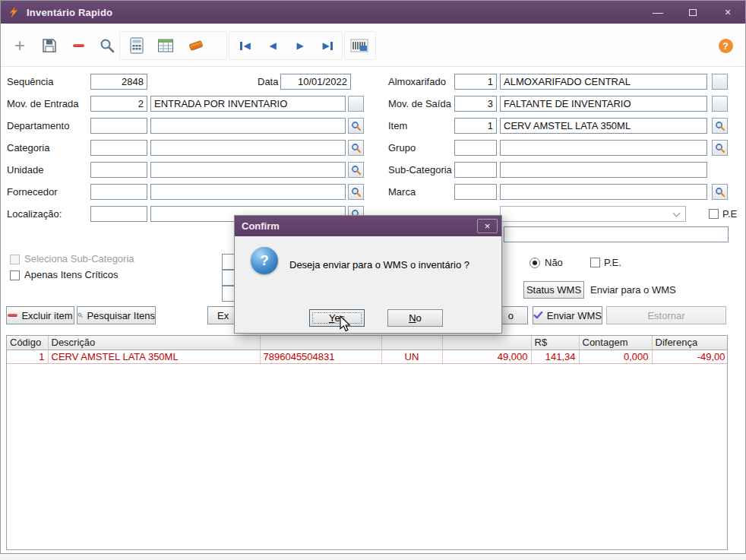 The height and width of the screenshot is (560, 746). I want to click on check-icon, so click(538, 315).